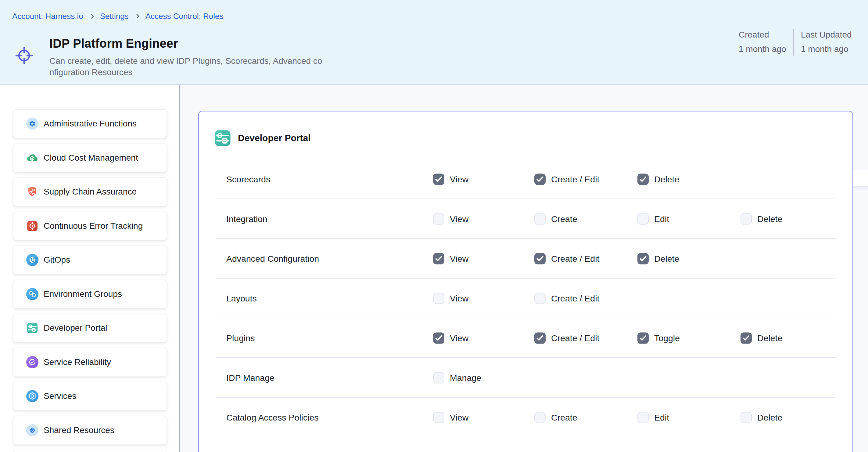 This screenshot has width=868, height=452. What do you see at coordinates (826, 42) in the screenshot?
I see `last-updated-block: Last Updated 1 month ago` at bounding box center [826, 42].